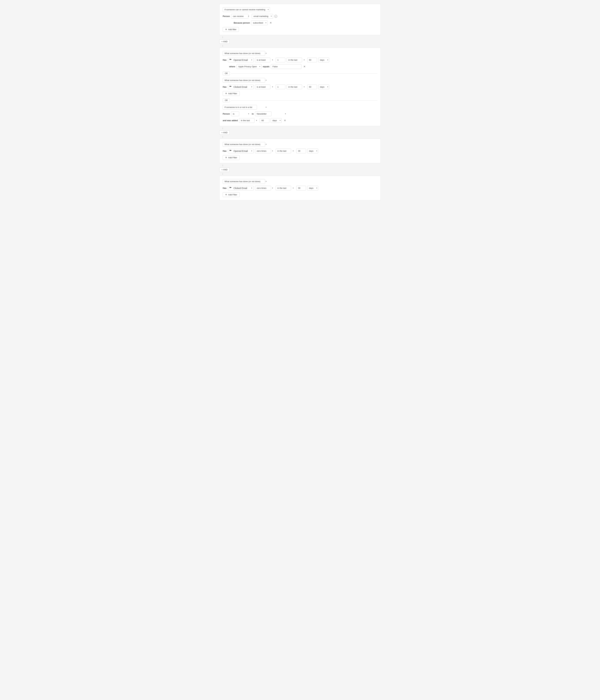 The width and height of the screenshot is (600, 700). What do you see at coordinates (224, 132) in the screenshot?
I see `and-button-2: + AND` at bounding box center [224, 132].